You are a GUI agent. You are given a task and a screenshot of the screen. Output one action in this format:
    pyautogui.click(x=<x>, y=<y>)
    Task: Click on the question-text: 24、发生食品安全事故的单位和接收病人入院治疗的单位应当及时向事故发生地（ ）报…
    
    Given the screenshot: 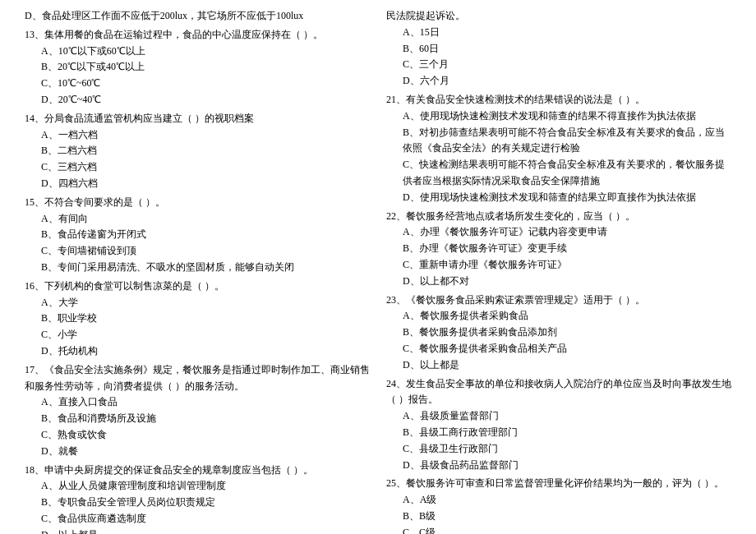 What is the action you would take?
    pyautogui.click(x=559, y=393)
    